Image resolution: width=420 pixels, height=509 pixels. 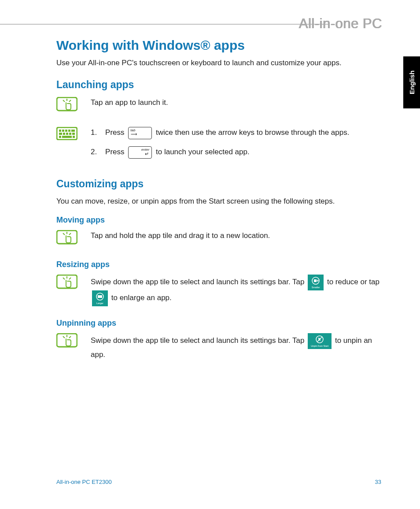 What do you see at coordinates (221, 347) in the screenshot?
I see `unpinning-row: Swipe down the app tile to select and la…` at bounding box center [221, 347].